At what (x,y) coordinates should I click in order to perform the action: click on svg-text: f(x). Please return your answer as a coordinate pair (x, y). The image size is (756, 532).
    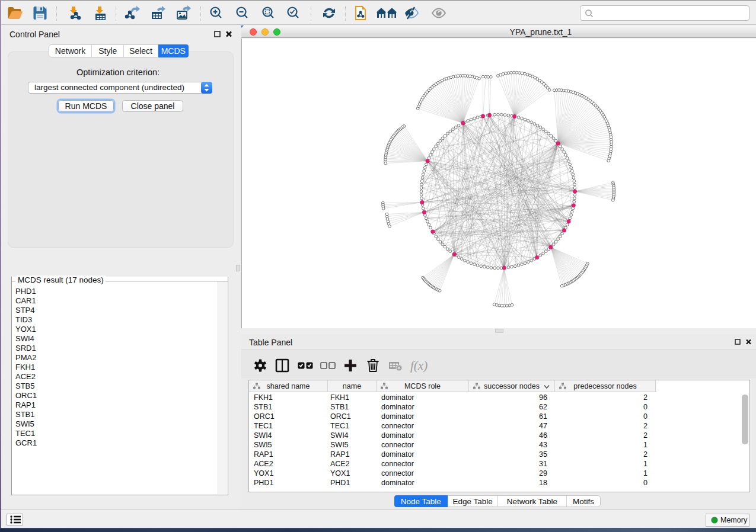
    Looking at the image, I should click on (419, 366).